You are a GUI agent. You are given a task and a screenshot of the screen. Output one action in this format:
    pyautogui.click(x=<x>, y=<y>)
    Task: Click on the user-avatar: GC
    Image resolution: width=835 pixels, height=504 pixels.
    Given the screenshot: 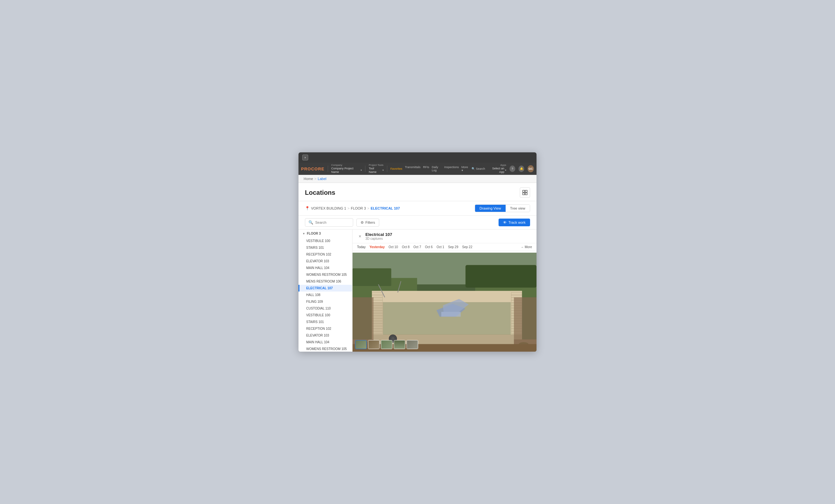 What is the action you would take?
    pyautogui.click(x=531, y=169)
    